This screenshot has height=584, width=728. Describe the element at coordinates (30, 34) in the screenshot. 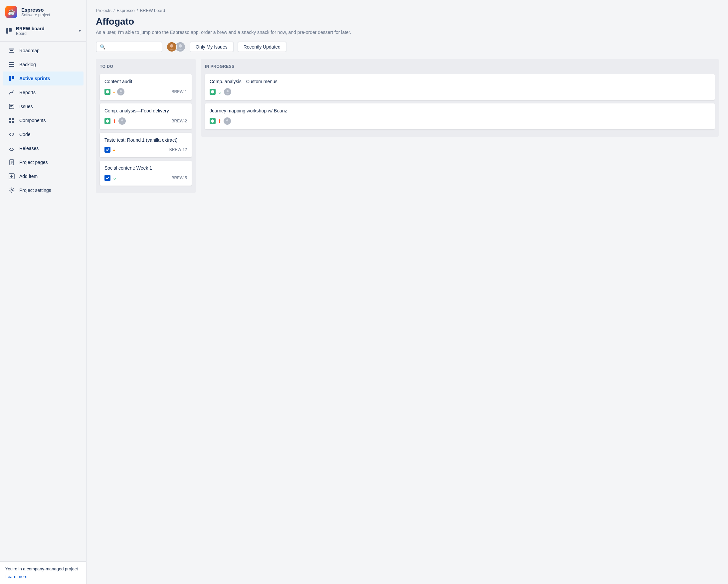

I see `board-sublabel: Board` at that location.